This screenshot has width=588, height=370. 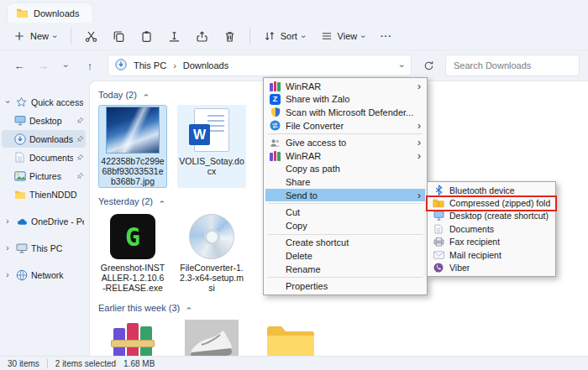 I want to click on up-button: ↑, so click(x=90, y=65).